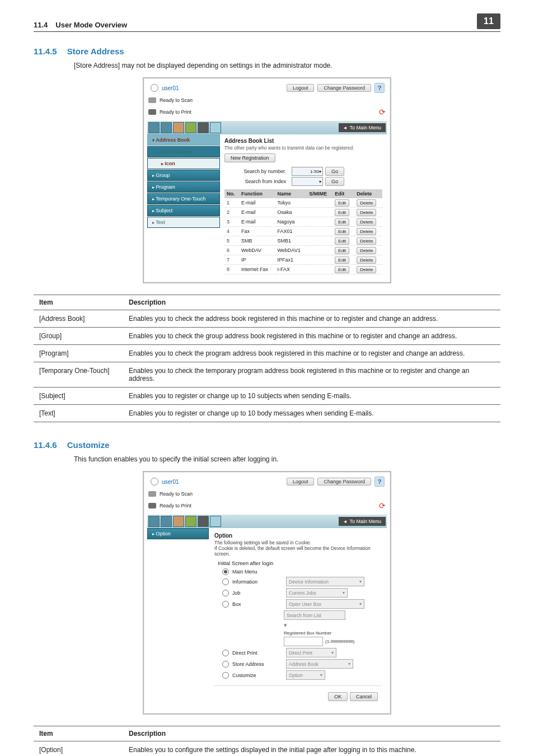  I want to click on initial-screen-label: Initial Screen after login, so click(299, 563).